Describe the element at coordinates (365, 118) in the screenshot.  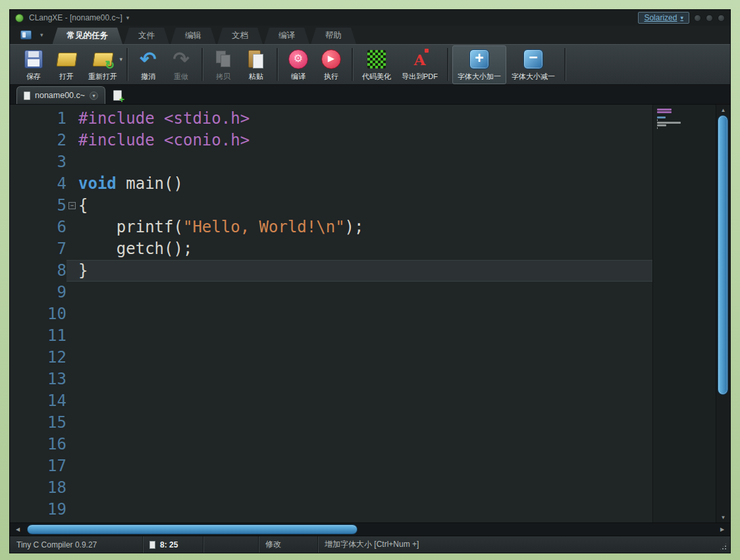
I see `code-text: #include <stdio.h>` at that location.